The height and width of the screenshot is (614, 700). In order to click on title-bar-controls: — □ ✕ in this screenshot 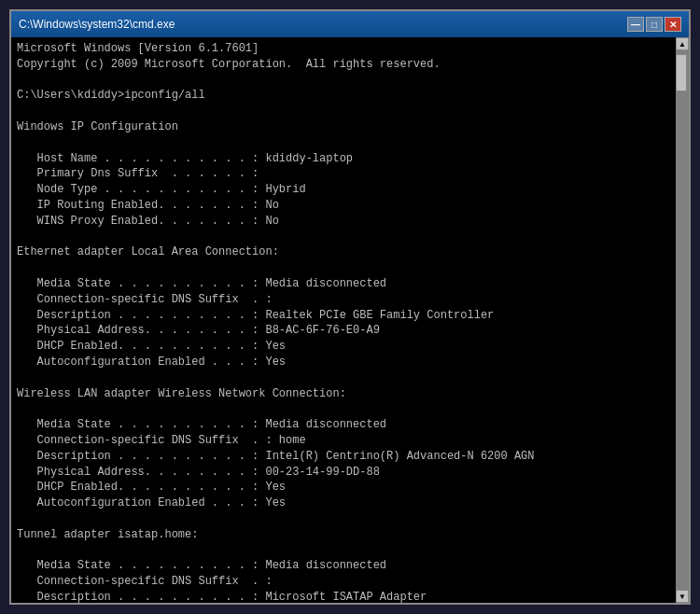, I will do `click(654, 24)`.